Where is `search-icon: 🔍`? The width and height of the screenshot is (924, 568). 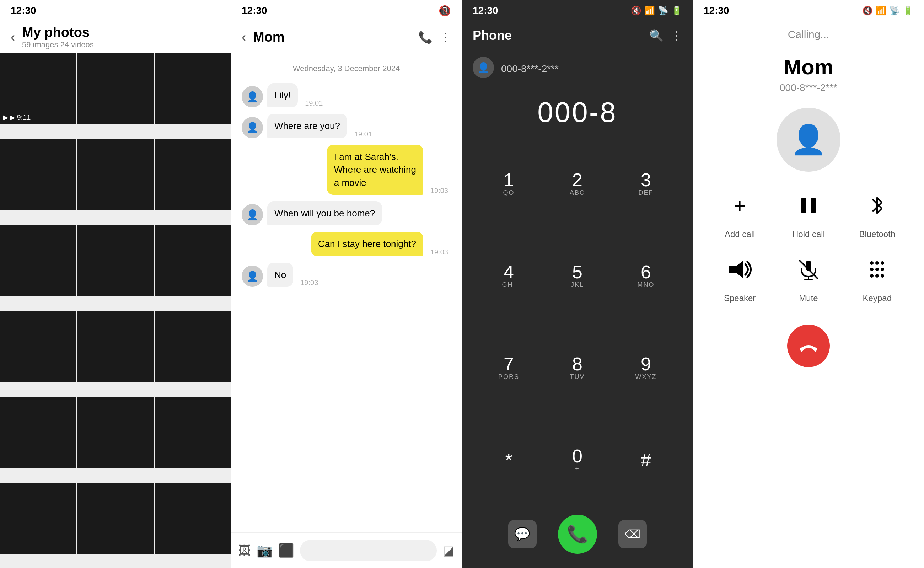
search-icon: 🔍 is located at coordinates (657, 36).